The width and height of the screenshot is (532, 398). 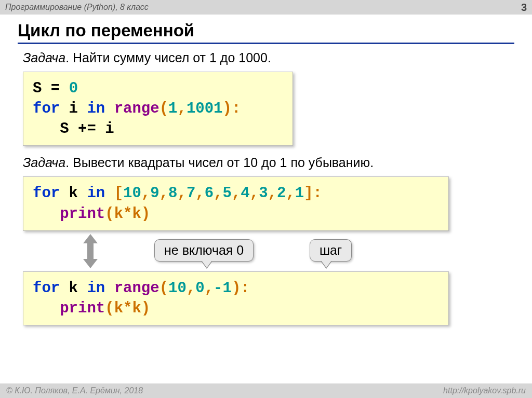 I want to click on code-number: 2, so click(x=282, y=193).